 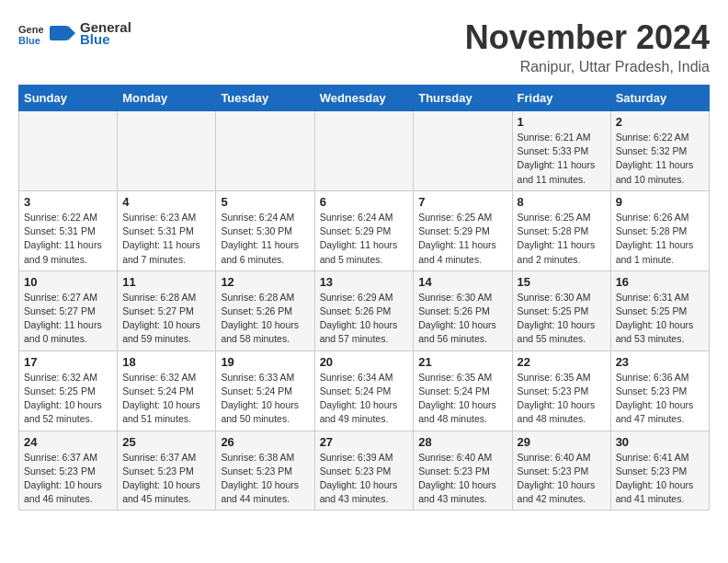 I want to click on day-cell: 6Sunrise: 6:24 AM Sunset: 5:29 PM Daylig…, so click(x=364, y=230).